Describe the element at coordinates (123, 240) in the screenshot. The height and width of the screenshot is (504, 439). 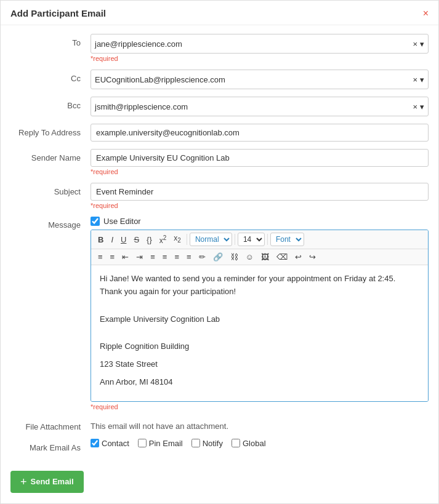
I see `underline-button: U` at that location.